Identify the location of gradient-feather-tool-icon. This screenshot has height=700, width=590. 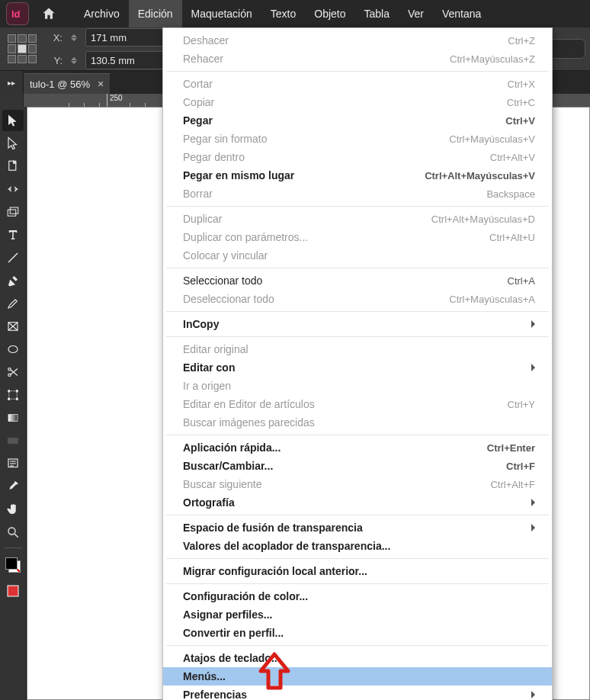
(13, 441).